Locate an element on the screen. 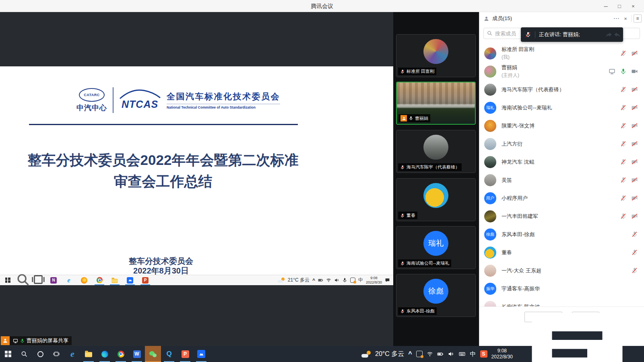  tim-app: Q is located at coordinates (169, 354).